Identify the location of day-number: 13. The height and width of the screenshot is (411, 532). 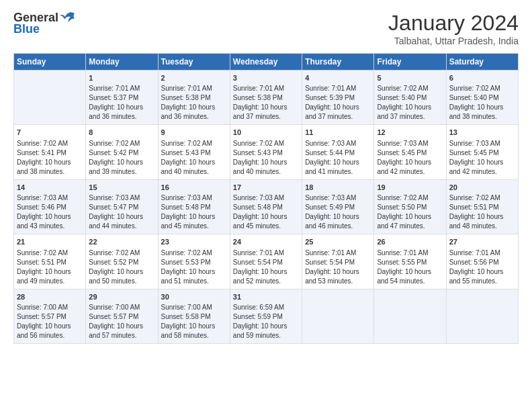
(482, 133).